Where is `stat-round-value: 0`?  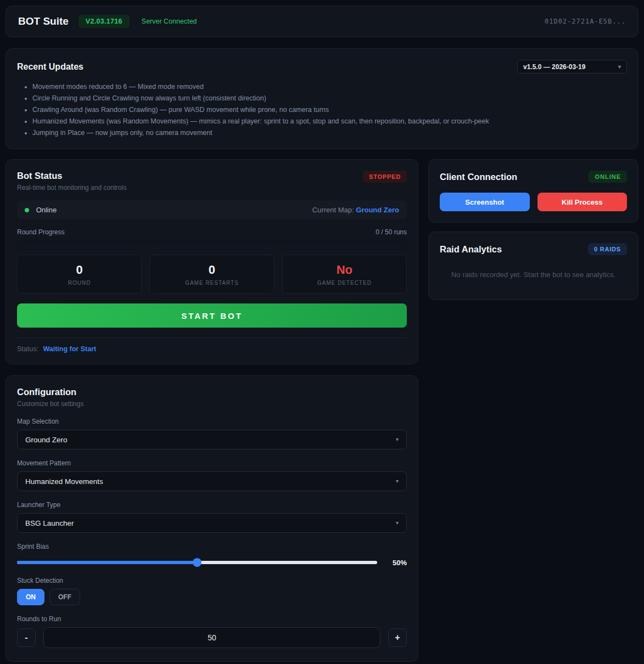 stat-round-value: 0 is located at coordinates (79, 270).